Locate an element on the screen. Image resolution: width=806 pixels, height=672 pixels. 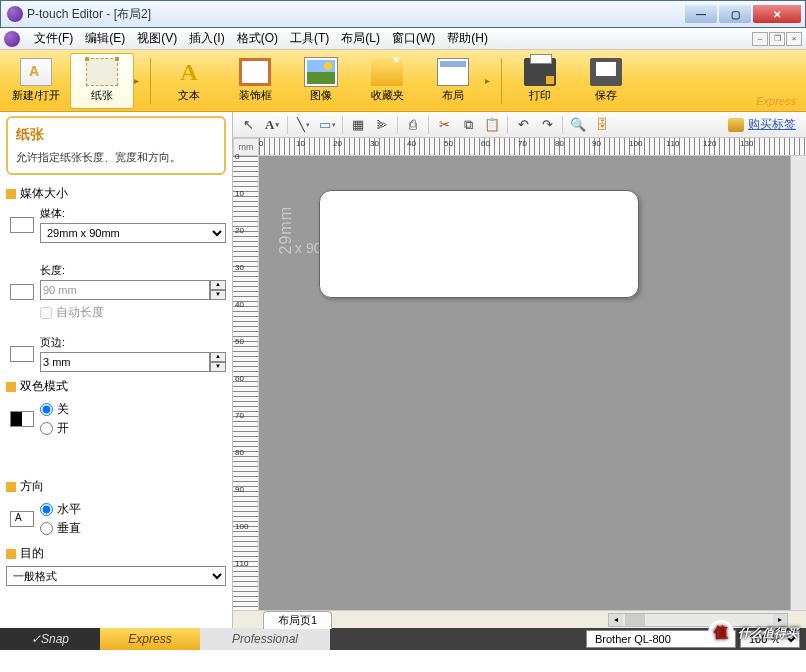
margin-down: ▼ is located at coordinates (218, 367).